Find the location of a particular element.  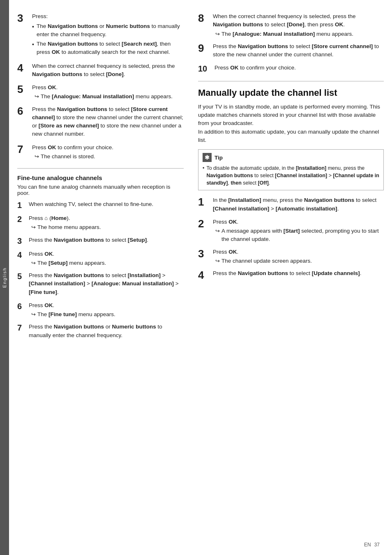

fine-step-3-num: 3 is located at coordinates (23, 241).